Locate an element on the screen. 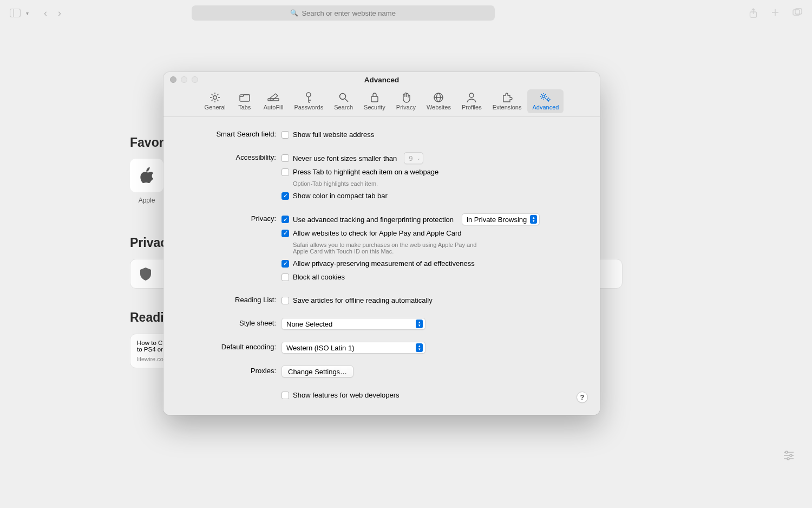 This screenshot has height=508, width=812. forward-button: › is located at coordinates (60, 13).